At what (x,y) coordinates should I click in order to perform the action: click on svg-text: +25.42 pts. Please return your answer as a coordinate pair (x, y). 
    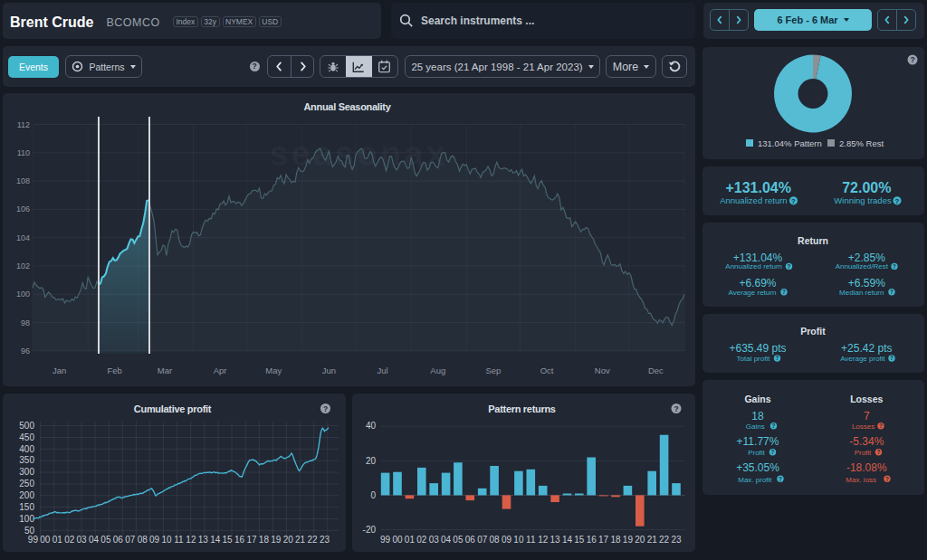
    Looking at the image, I should click on (866, 348).